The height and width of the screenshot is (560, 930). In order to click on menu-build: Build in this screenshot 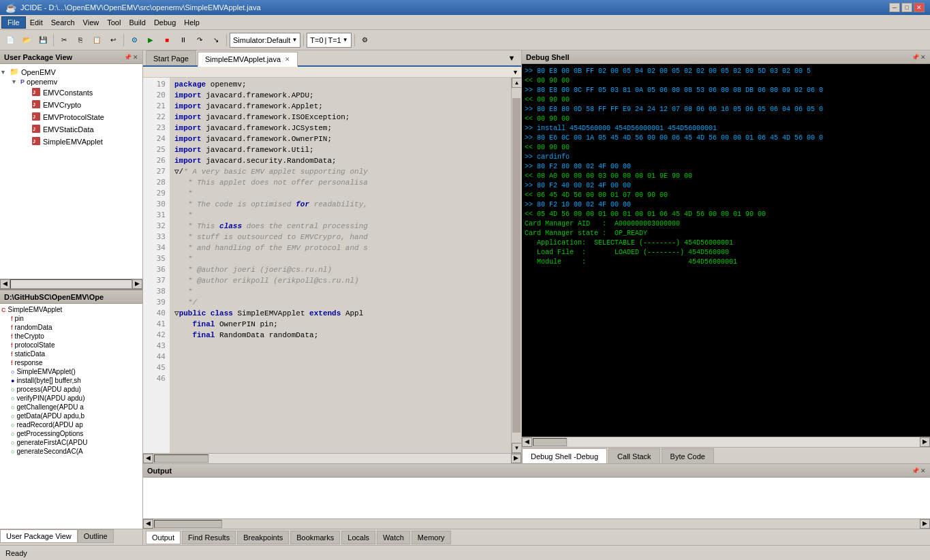, I will do `click(137, 22)`.